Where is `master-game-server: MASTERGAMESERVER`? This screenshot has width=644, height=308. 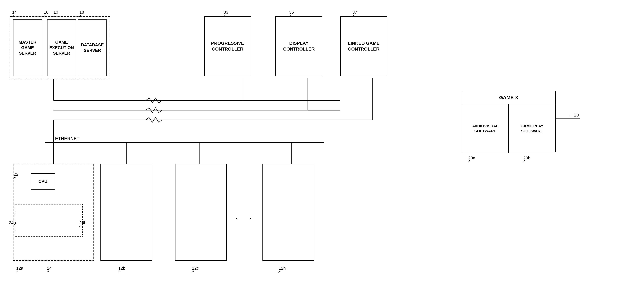 master-game-server: MASTERGAMESERVER is located at coordinates (28, 48).